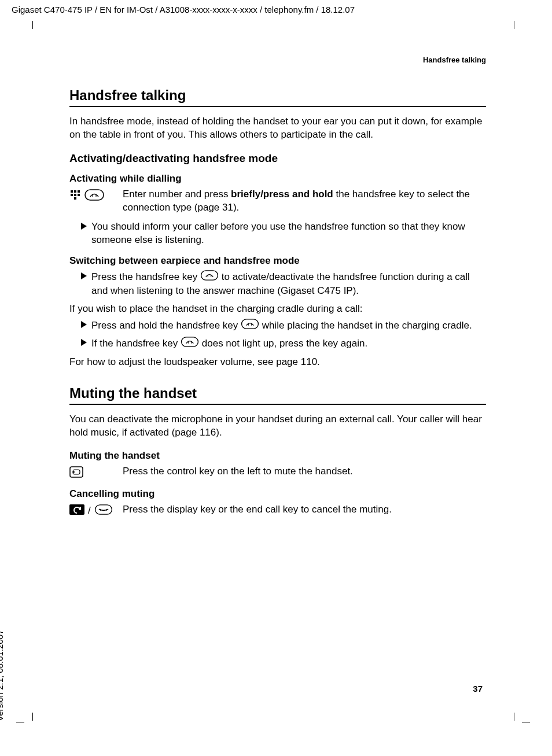 The width and height of the screenshot is (552, 756). What do you see at coordinates (278, 234) in the screenshot?
I see `bullet-inform: You should inform your caller before you…` at bounding box center [278, 234].